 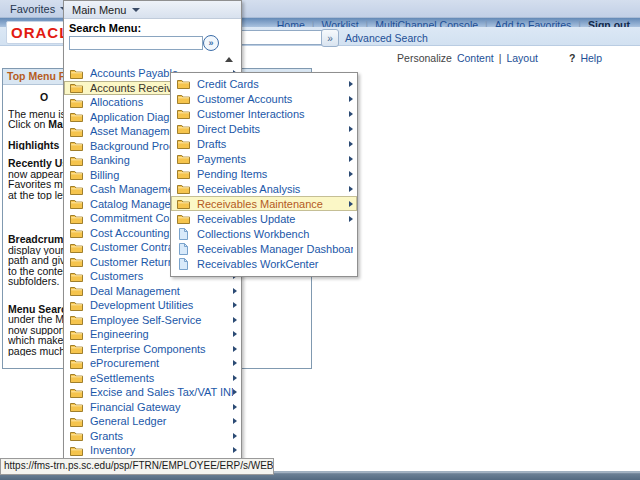 I want to click on main-menu-label: Main Menu, so click(x=99, y=10).